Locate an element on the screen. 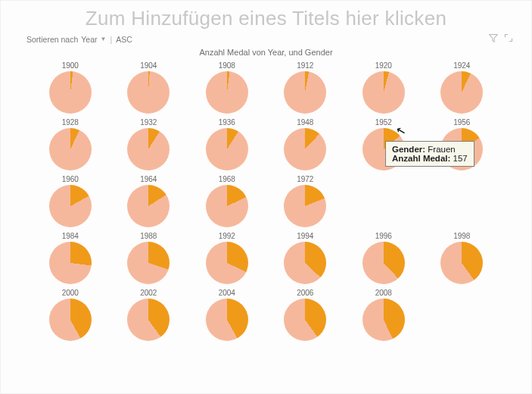  pie-cell-1936: 1936 is located at coordinates (227, 144).